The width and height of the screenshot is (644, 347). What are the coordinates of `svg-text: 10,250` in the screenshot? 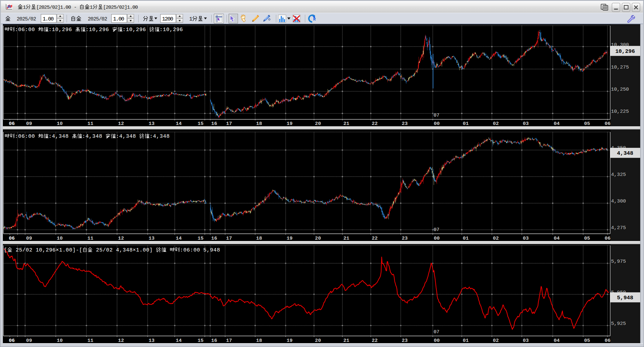 It's located at (620, 89).